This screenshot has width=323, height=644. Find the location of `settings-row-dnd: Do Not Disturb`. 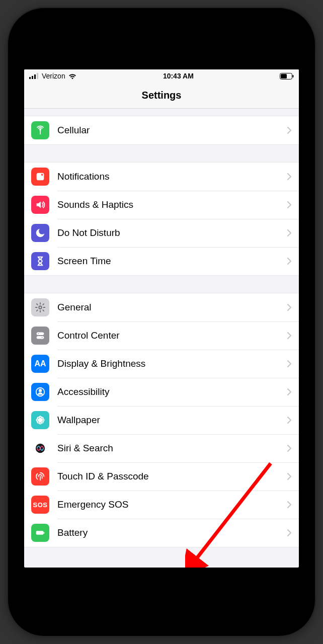

settings-row-dnd: Do Not Disturb is located at coordinates (162, 233).